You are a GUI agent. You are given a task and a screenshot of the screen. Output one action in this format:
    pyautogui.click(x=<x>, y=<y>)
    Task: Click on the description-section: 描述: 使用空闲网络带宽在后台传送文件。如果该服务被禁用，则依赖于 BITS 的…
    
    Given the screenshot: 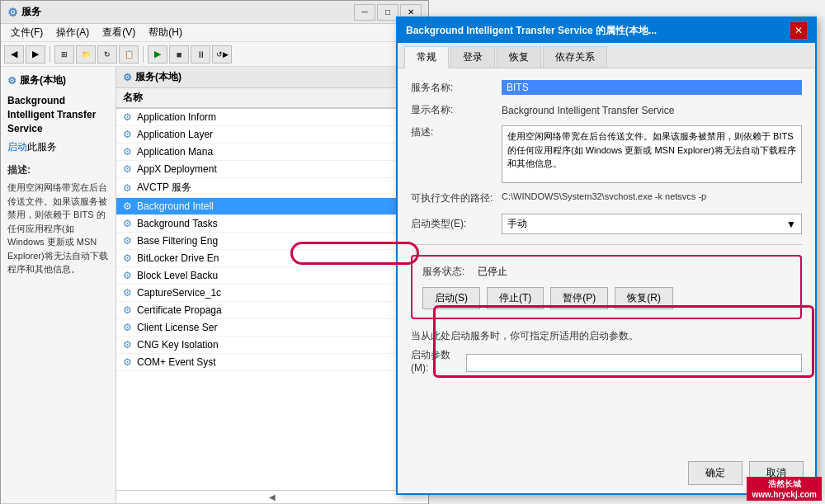 What is the action you would take?
    pyautogui.click(x=58, y=219)
    